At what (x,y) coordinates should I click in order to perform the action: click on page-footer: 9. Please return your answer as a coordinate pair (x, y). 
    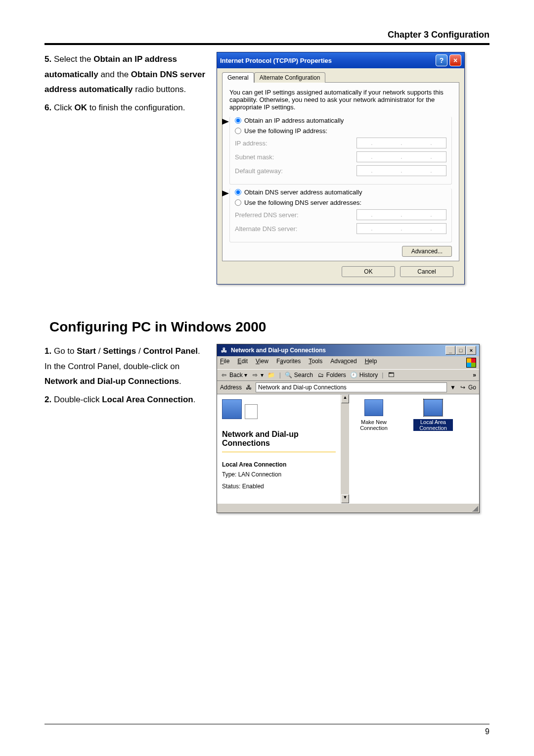
    Looking at the image, I should click on (267, 730).